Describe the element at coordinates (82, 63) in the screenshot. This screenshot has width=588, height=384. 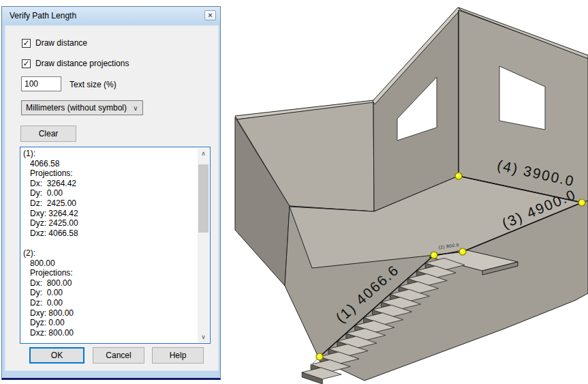
I see `checkbox-draw-projections-label: Draw distance projections` at that location.